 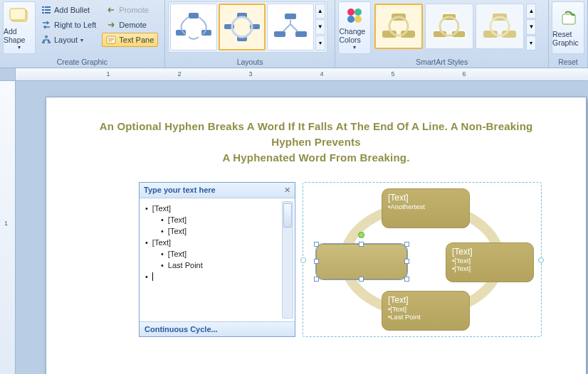 What do you see at coordinates (426, 311) in the screenshot?
I see `smartart-node-bottom: [Text] [Text] Last Point` at bounding box center [426, 311].